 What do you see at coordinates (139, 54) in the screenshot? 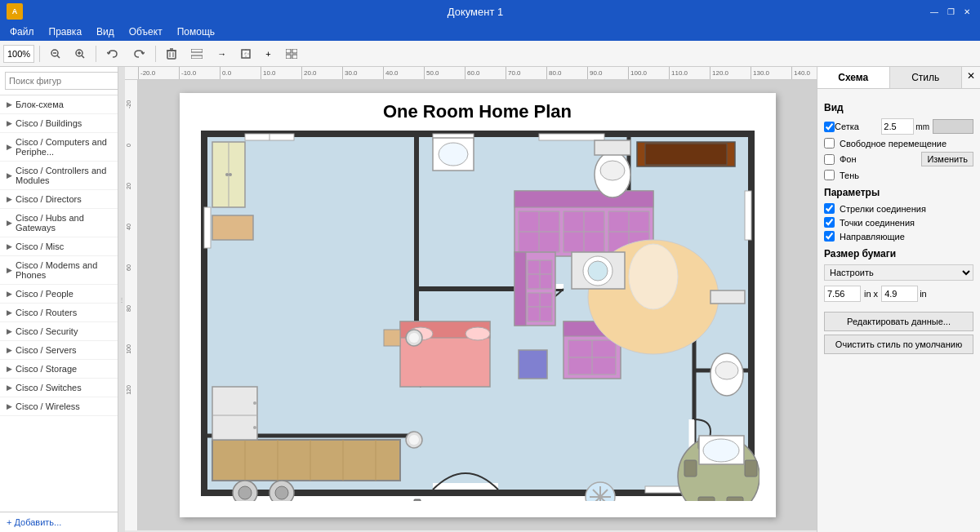
I see `redo-button` at bounding box center [139, 54].